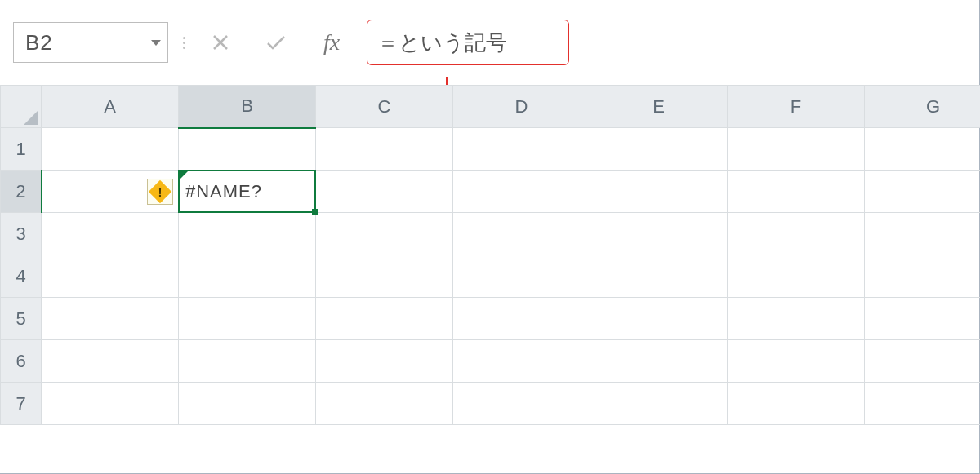 This screenshot has height=474, width=980. I want to click on fx-label: fx, so click(332, 42).